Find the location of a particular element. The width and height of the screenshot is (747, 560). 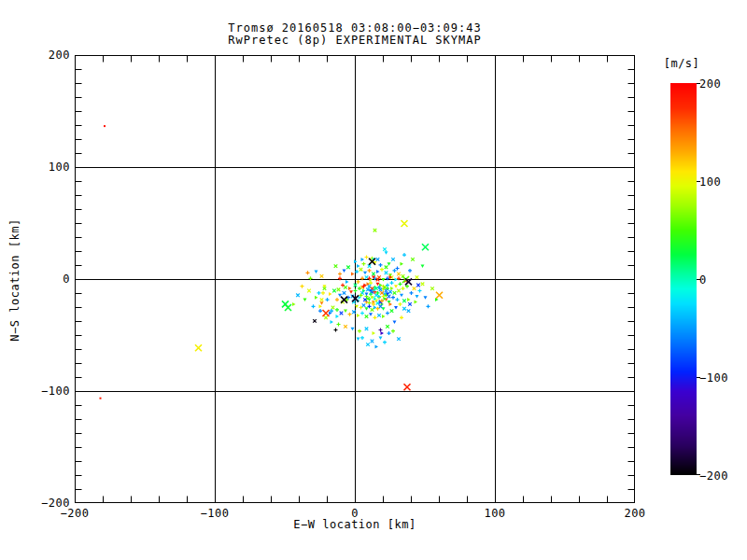

x-tick-label: −100 is located at coordinates (215, 513).